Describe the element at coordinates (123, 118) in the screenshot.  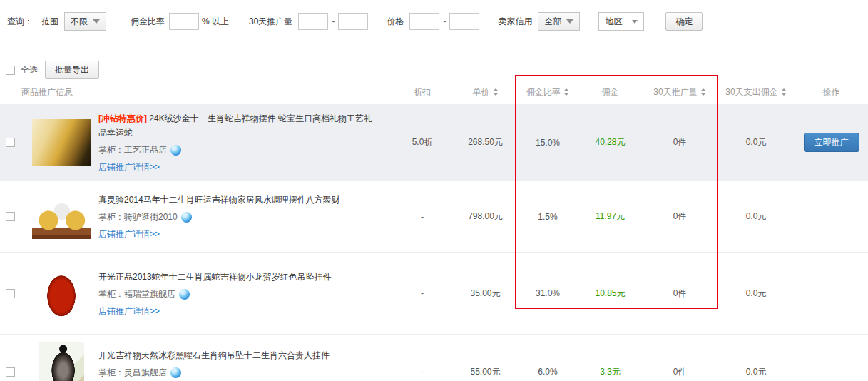
I see `promo-tag: [冲钻特惠价]` at that location.